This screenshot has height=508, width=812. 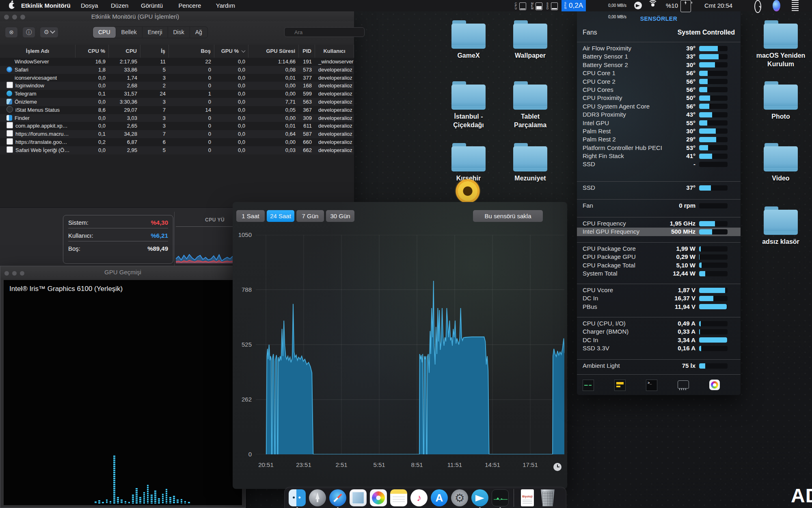 I want to click on clock-icon, so click(x=557, y=467).